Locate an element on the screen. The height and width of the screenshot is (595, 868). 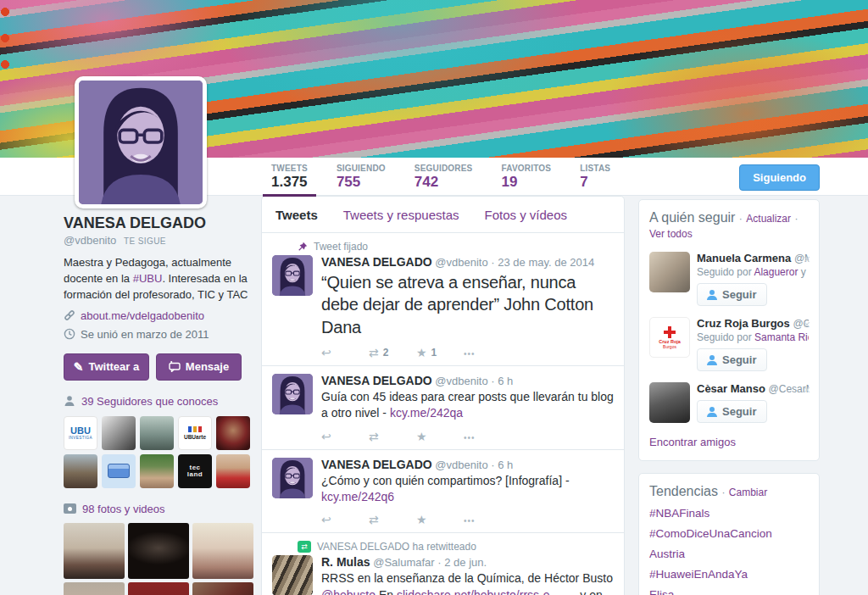
suggestion-name: Manuela Carmena is located at coordinates (744, 258).